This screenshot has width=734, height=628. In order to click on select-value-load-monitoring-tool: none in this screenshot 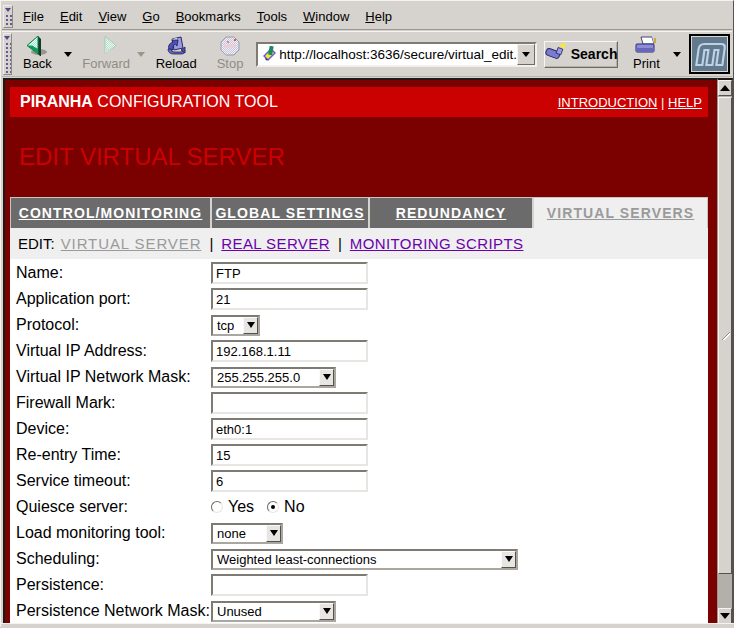, I will do `click(240, 534)`.